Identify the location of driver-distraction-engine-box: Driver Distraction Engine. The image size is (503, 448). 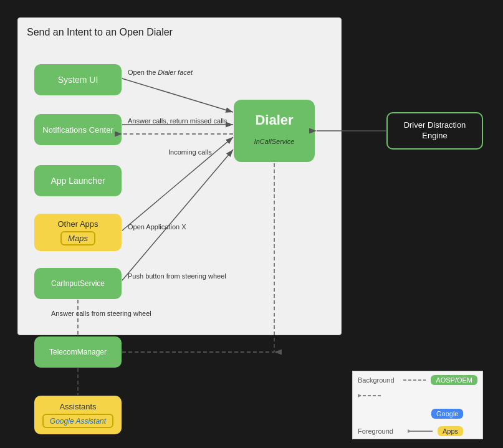
(435, 131).